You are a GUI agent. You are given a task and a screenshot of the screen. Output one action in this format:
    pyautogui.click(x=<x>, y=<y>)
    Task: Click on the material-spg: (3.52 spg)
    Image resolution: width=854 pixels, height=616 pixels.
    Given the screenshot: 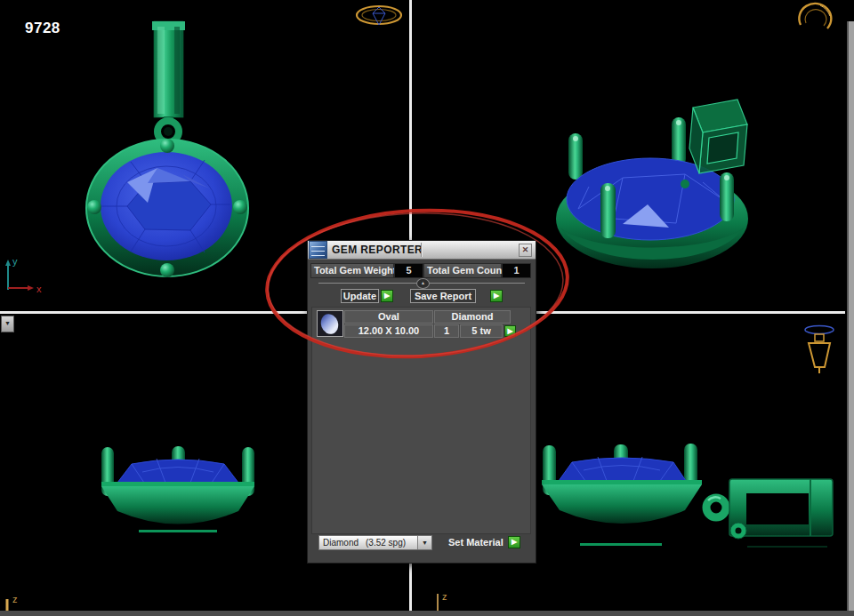 What is the action you would take?
    pyautogui.click(x=386, y=542)
    